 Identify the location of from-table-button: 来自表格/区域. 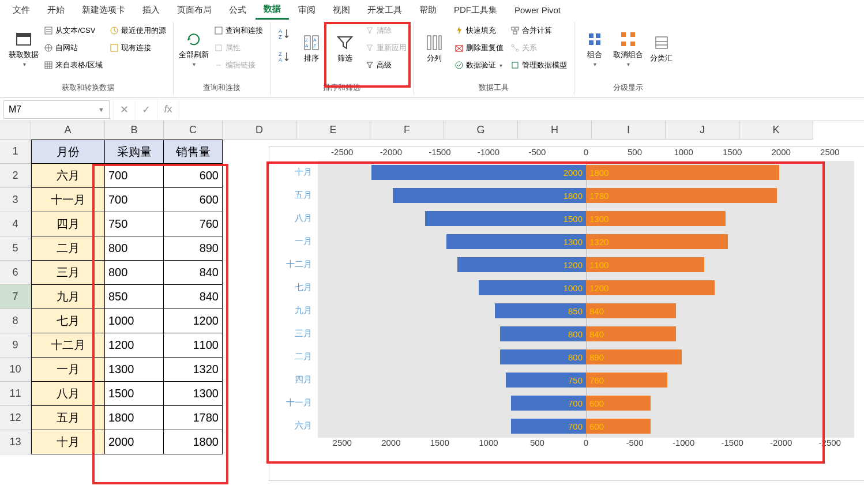
(73, 65).